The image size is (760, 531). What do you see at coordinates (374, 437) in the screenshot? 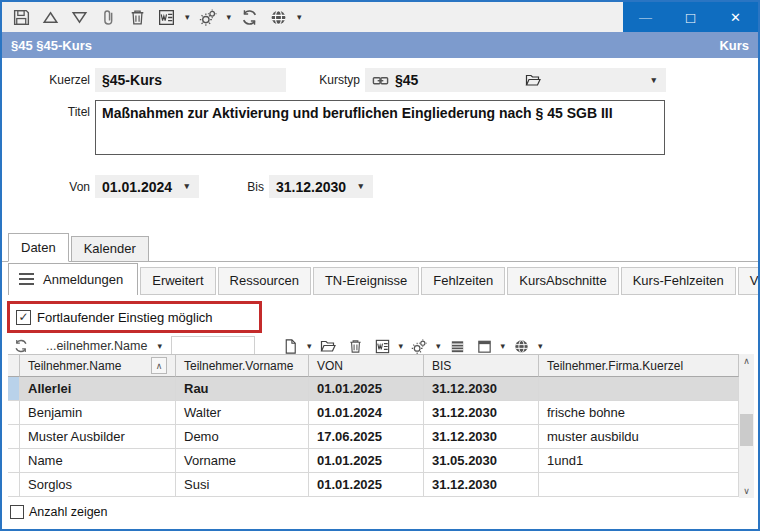
I see `table-row: Muster Ausbilder Demo 17.06.2025 31.12.2…` at bounding box center [374, 437].